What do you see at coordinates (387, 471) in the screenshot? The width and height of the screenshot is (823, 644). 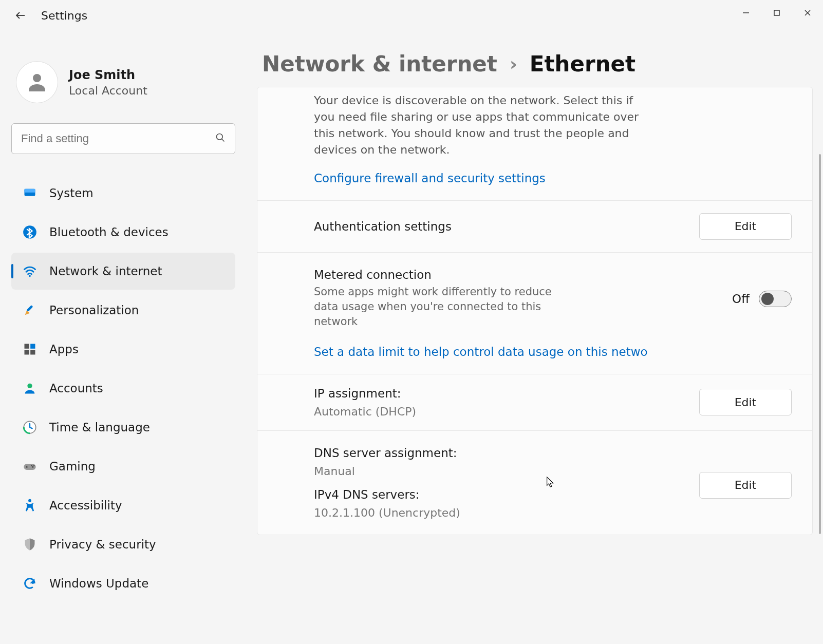 I see `dns-value: Manual` at bounding box center [387, 471].